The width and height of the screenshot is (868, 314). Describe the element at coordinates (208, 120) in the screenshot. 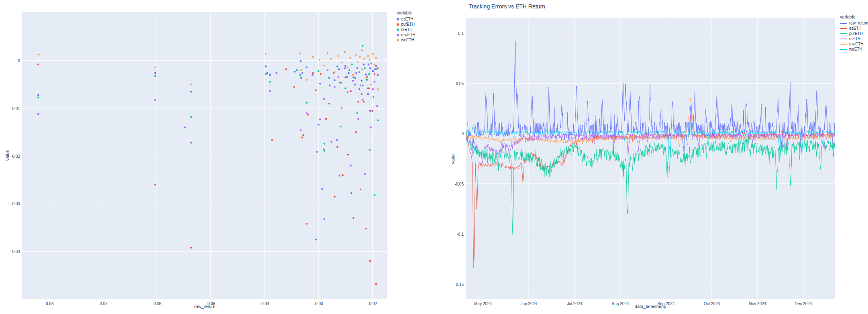

I see `scatter-series-rswETH` at that location.